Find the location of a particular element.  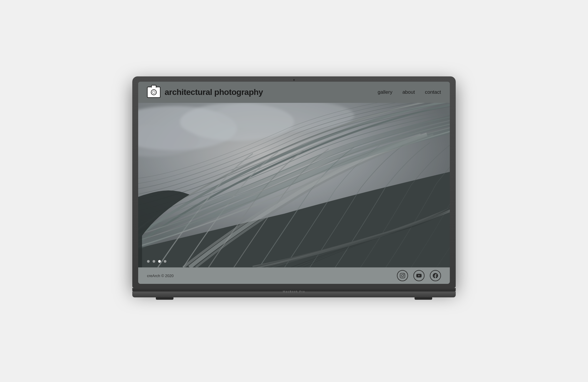

camera-lens-icon is located at coordinates (154, 92).